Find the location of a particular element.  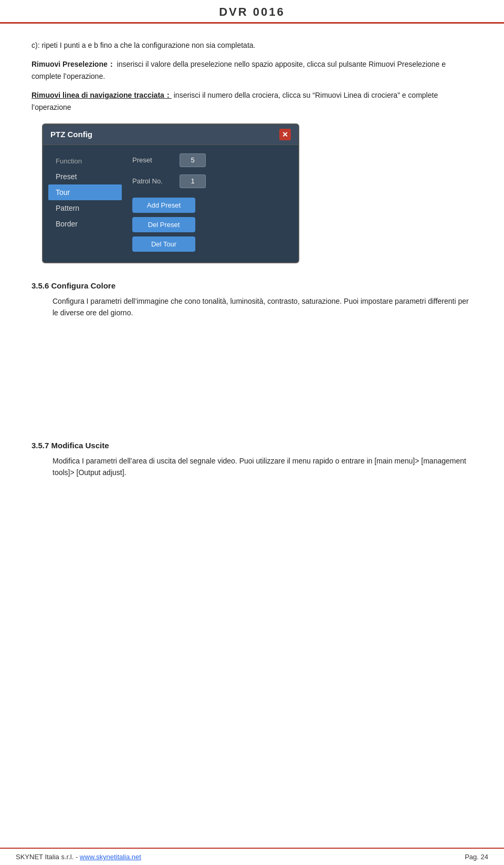

section-356-text1: Configura I parametri dell’immagine che … is located at coordinates (262, 307).